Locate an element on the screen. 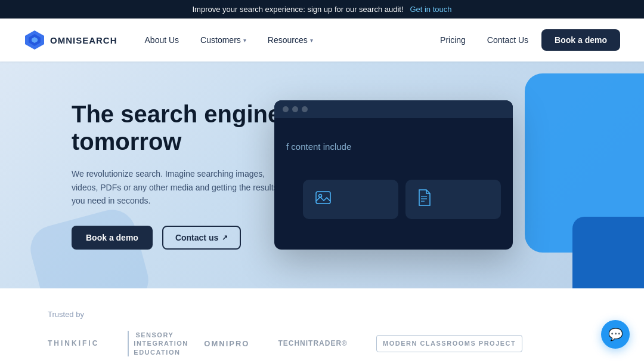  logo-text: OMNISEARCH is located at coordinates (83, 41).